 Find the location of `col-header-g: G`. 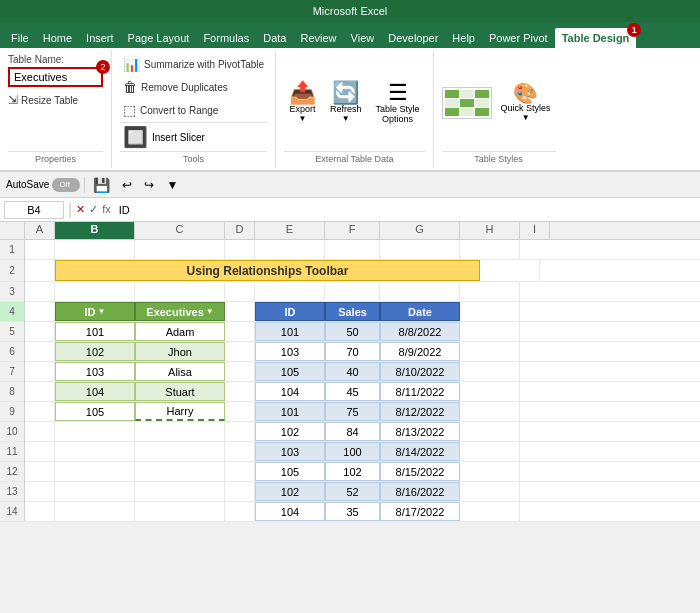

col-header-g: G is located at coordinates (420, 230).